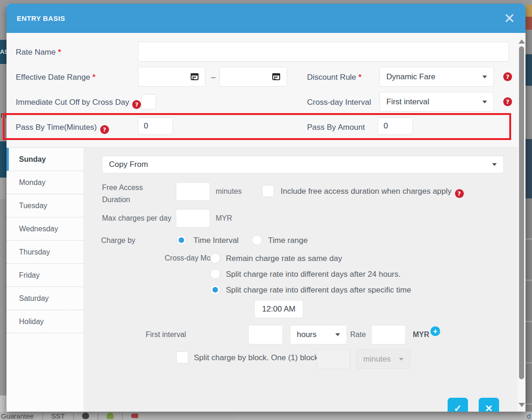 This screenshot has height=420, width=532. What do you see at coordinates (148, 102) in the screenshot?
I see `immediate-cutoff-checkbox` at bounding box center [148, 102].